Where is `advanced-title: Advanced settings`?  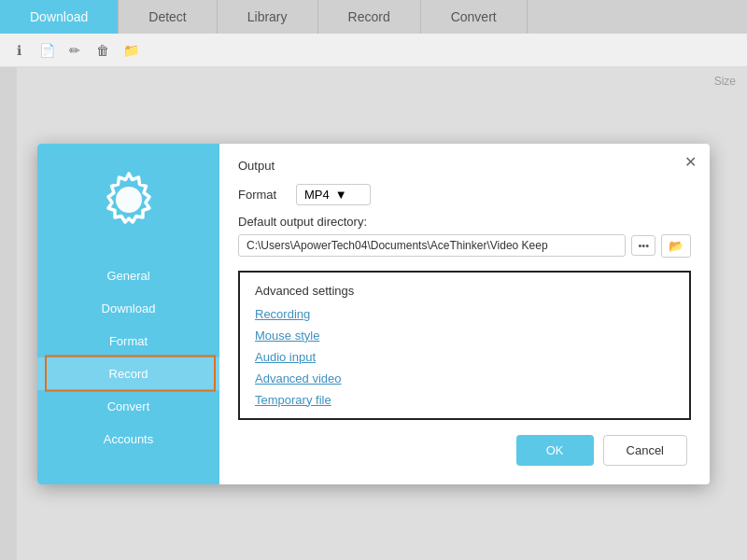 advanced-title: Advanced settings is located at coordinates (465, 291).